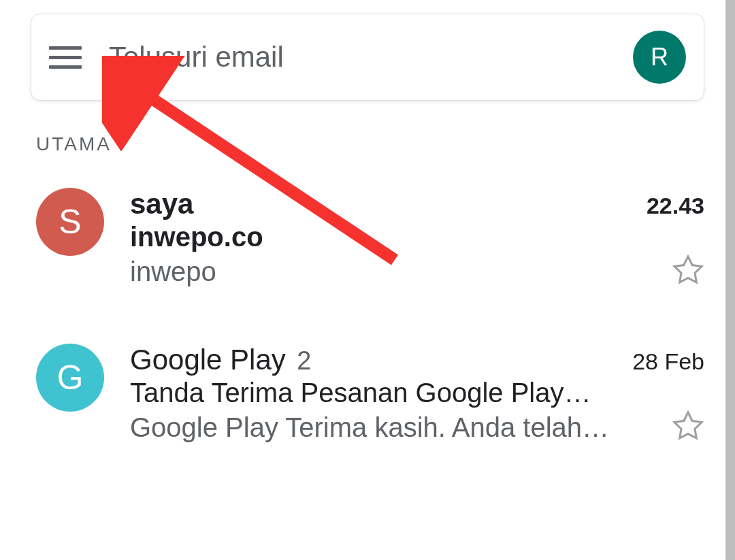 This screenshot has width=735, height=560. Describe the element at coordinates (304, 361) in the screenshot. I see `thread-count: 2` at that location.